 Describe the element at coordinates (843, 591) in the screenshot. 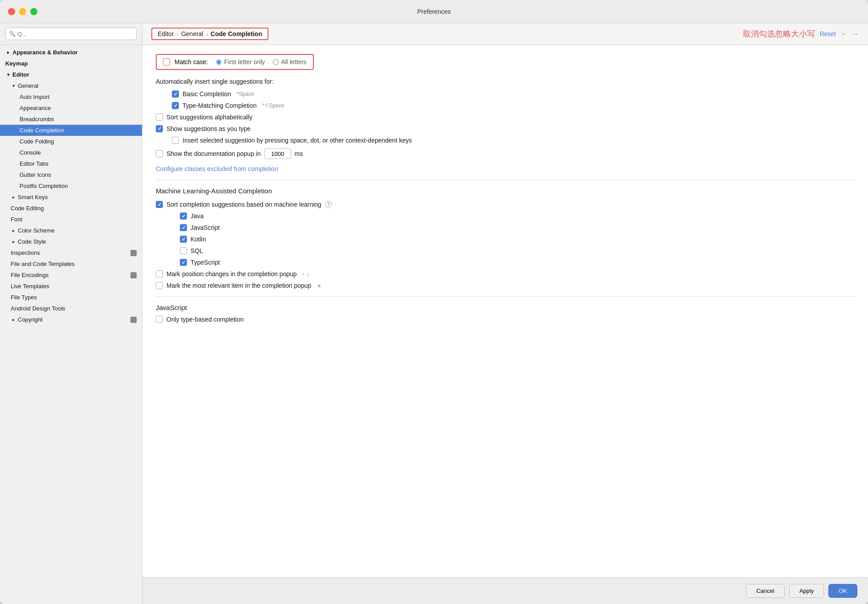

I see `ok-button: OK` at that location.